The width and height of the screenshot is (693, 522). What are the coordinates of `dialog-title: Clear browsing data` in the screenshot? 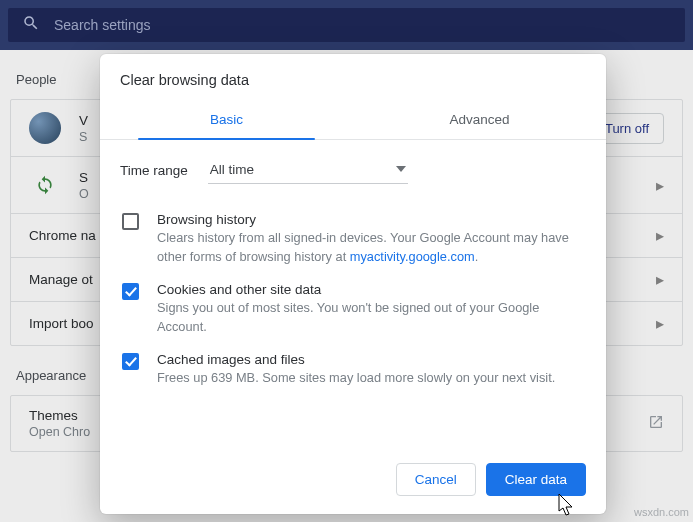 It's located at (353, 77).